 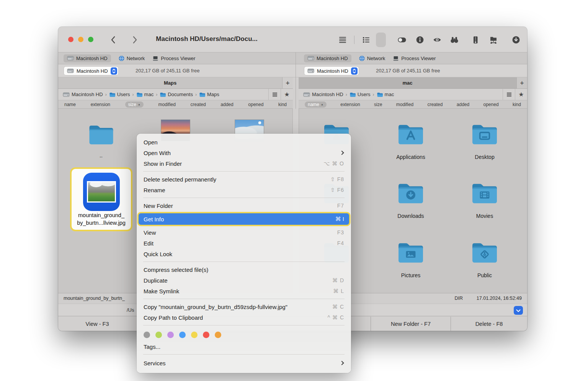 I want to click on back-icon, so click(x=114, y=40).